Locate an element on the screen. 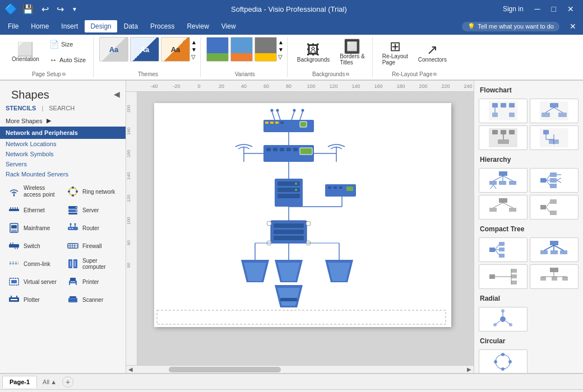  servers-section: Servers is located at coordinates (63, 164).